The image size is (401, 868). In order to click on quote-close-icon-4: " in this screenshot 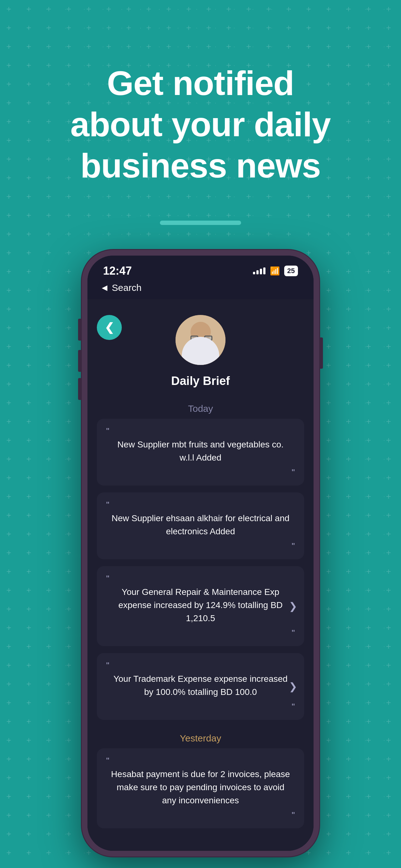, I will do `click(201, 707)`.